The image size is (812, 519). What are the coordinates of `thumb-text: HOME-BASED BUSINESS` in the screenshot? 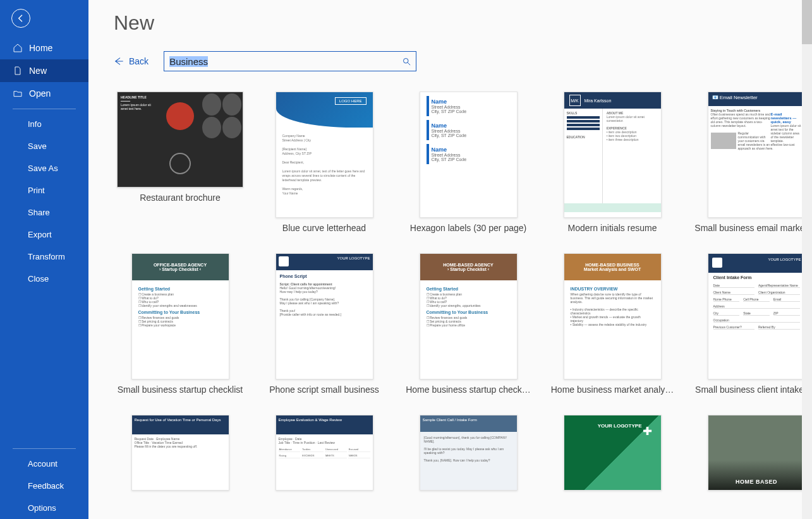 It's located at (612, 265).